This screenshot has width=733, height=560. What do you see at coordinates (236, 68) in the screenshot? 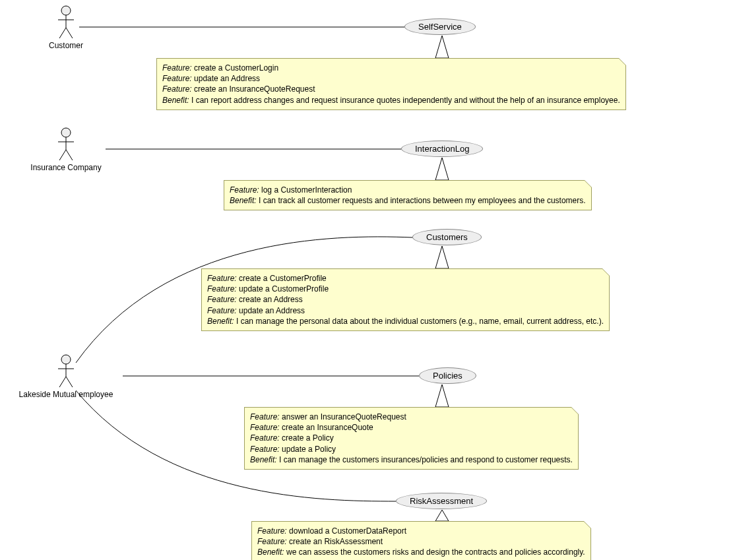
I see `note-line-value: create a CustomerLogin` at bounding box center [236, 68].